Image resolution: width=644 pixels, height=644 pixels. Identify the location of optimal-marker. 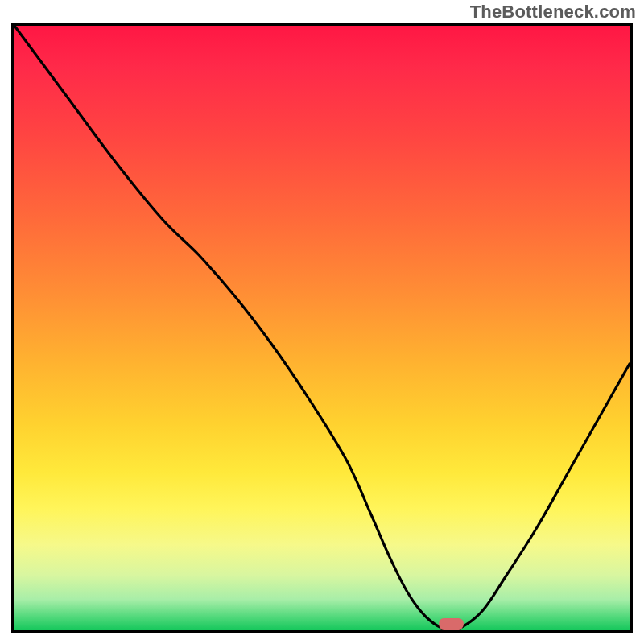
(451, 624).